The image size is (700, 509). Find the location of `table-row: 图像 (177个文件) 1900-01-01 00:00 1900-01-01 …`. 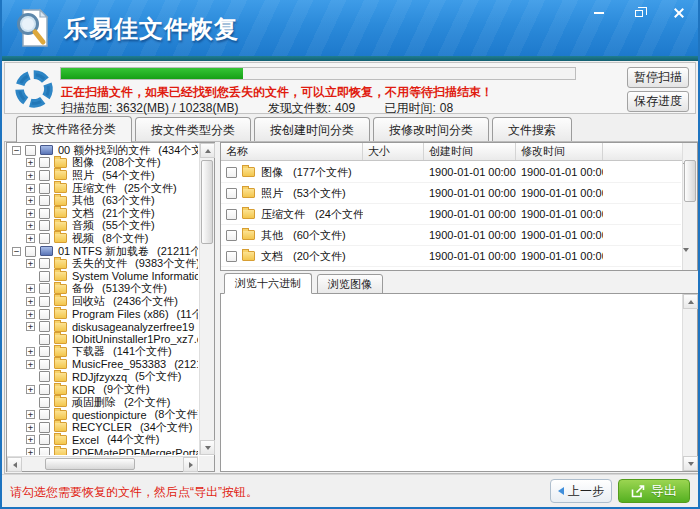

table-row: 图像 (177个文件) 1900-01-01 00:00 1900-01-01 … is located at coordinates (451, 172).